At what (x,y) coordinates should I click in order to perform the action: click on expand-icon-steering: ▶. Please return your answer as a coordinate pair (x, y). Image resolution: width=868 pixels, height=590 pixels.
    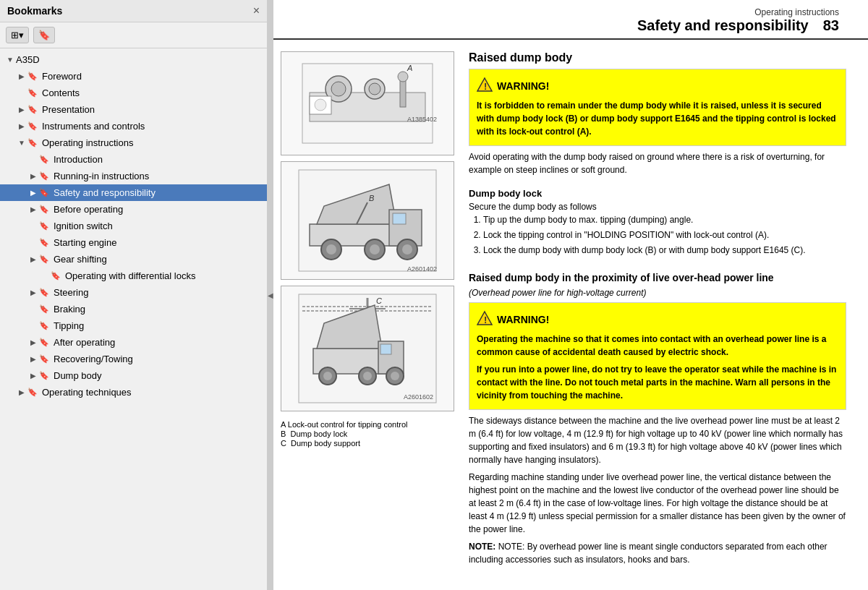
    Looking at the image, I should click on (33, 292).